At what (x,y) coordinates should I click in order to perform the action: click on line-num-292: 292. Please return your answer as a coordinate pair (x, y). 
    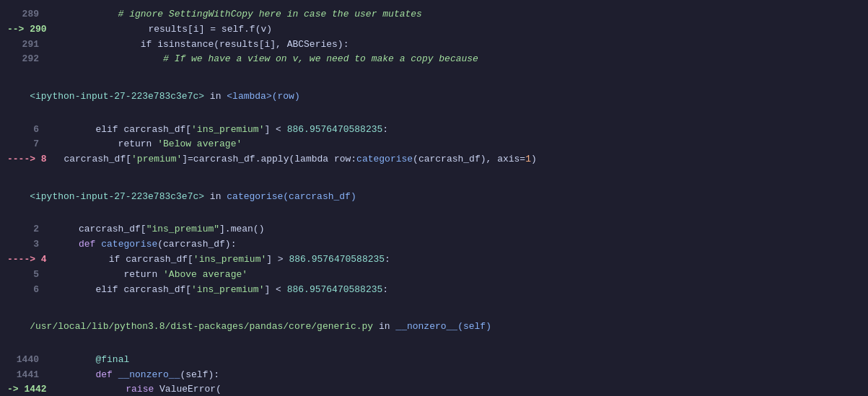
    Looking at the image, I should click on (29, 59).